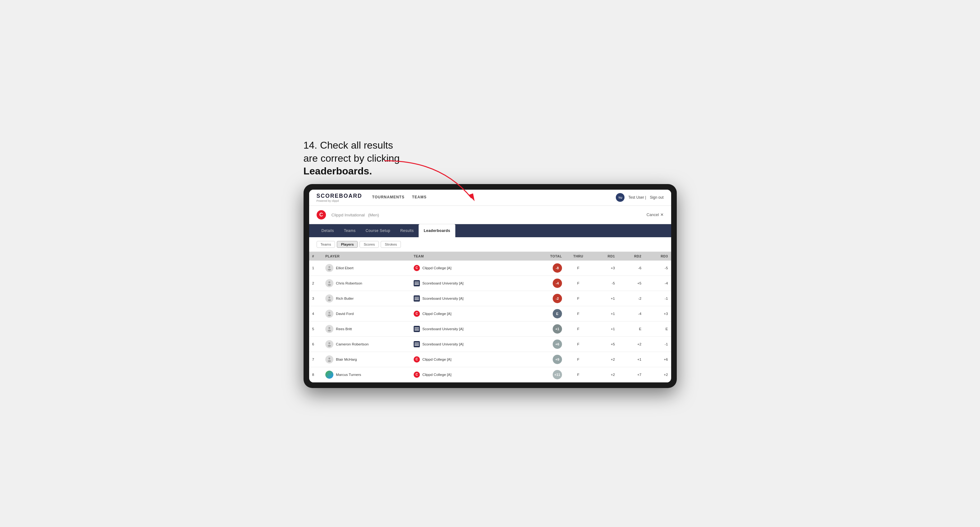 The width and height of the screenshot is (980, 527). I want to click on table-header-row: # PLAYER TEAM TOTAL THRU RD1 RD2 RD3, so click(490, 256).